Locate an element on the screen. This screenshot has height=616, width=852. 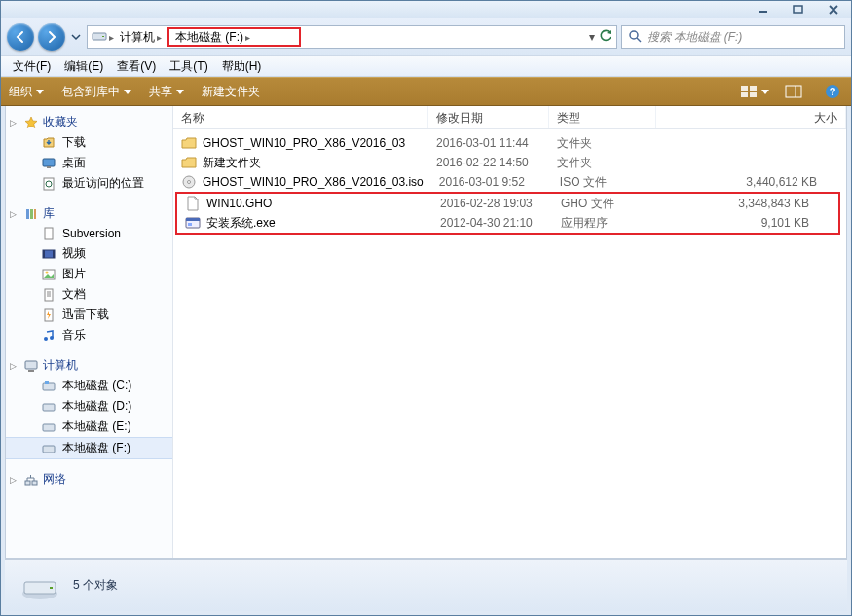
sidebar-head-network: ▷ 网络 is located at coordinates (90, 479).